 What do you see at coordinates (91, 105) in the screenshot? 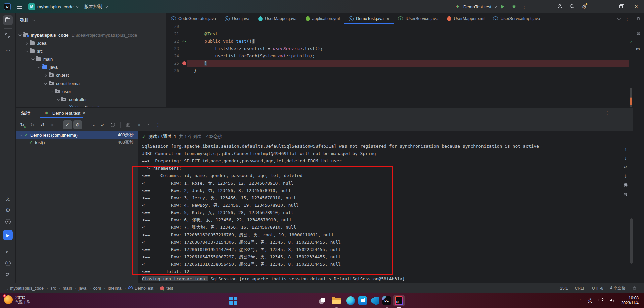
I see `tree-row-UserController: CUserController` at bounding box center [91, 105].